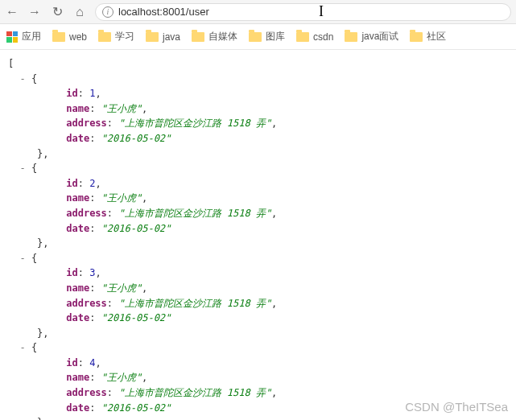 The image size is (516, 420). I want to click on url-text: localhost:8001/user, so click(164, 11).